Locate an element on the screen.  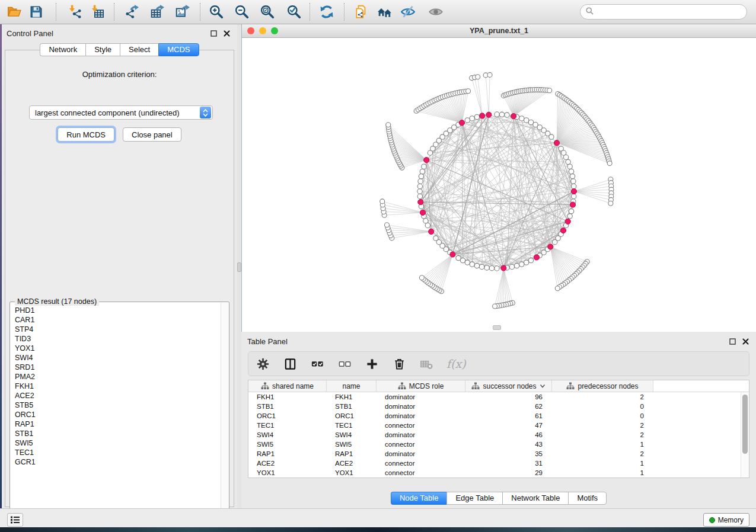
show-hidden-button is located at coordinates (436, 12).